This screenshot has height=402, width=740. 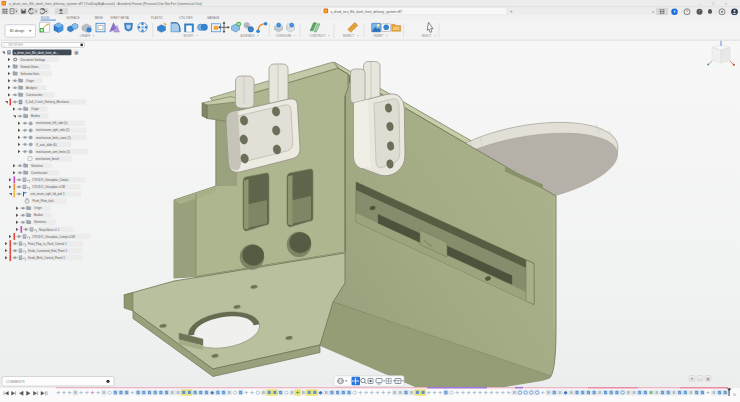 I want to click on svg-text: mechanism_bevel, so click(x=48, y=159).